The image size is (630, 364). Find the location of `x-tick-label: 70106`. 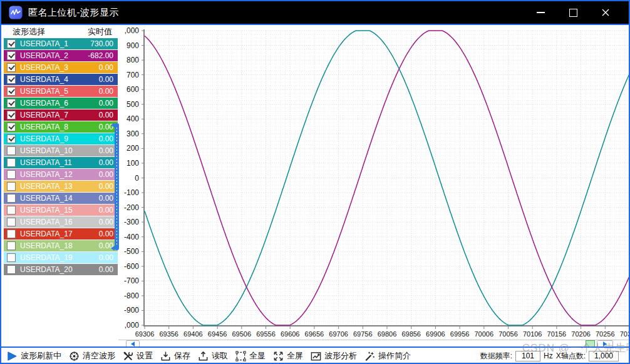

x-tick-label: 70106 is located at coordinates (532, 334).